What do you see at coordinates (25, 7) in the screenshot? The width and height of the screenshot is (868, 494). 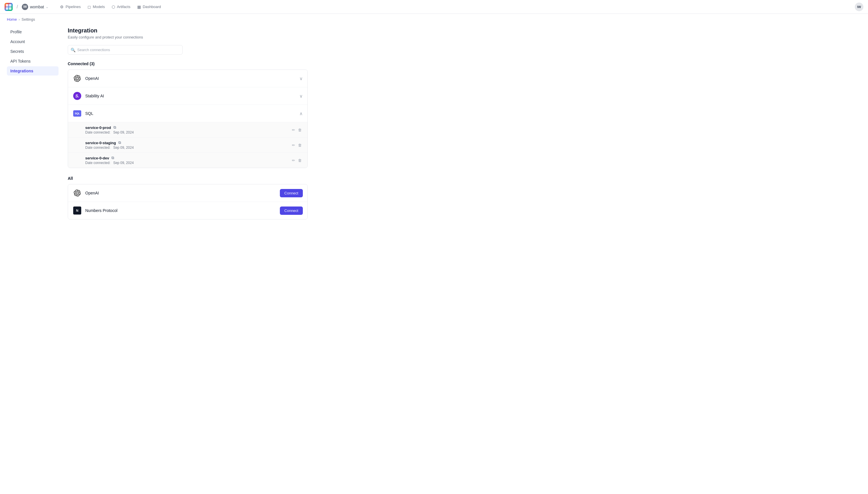 I see `workspace-avatar: IW` at bounding box center [25, 7].